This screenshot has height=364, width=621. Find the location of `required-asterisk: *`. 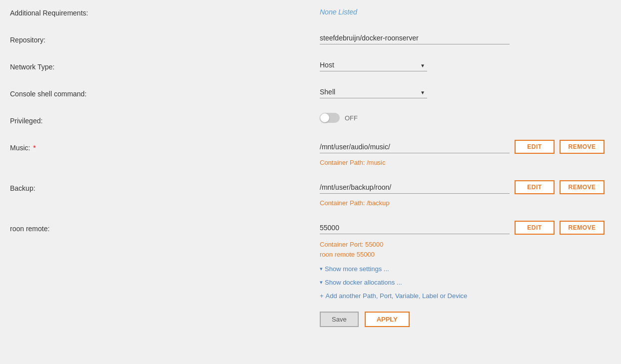

required-asterisk: * is located at coordinates (33, 148).